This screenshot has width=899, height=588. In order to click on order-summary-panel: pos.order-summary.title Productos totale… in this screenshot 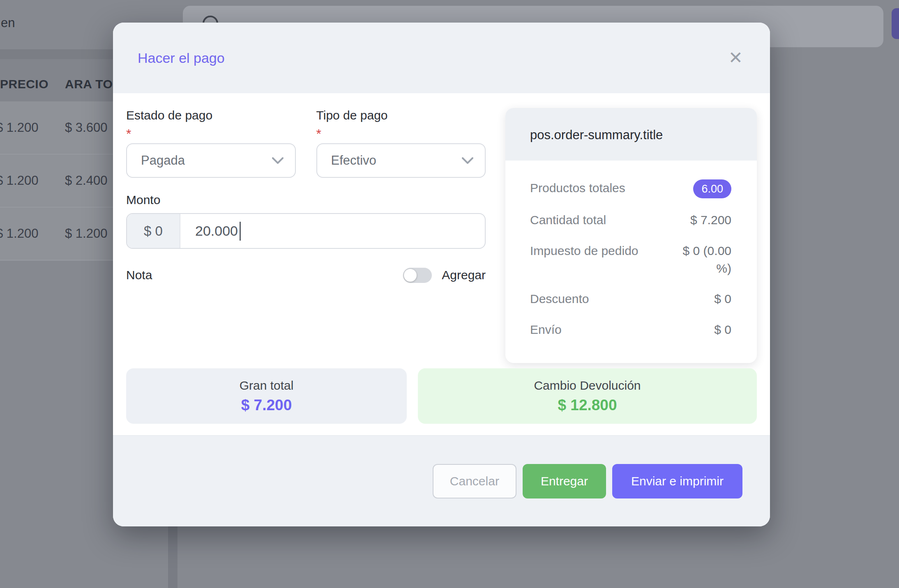, I will do `click(631, 236)`.